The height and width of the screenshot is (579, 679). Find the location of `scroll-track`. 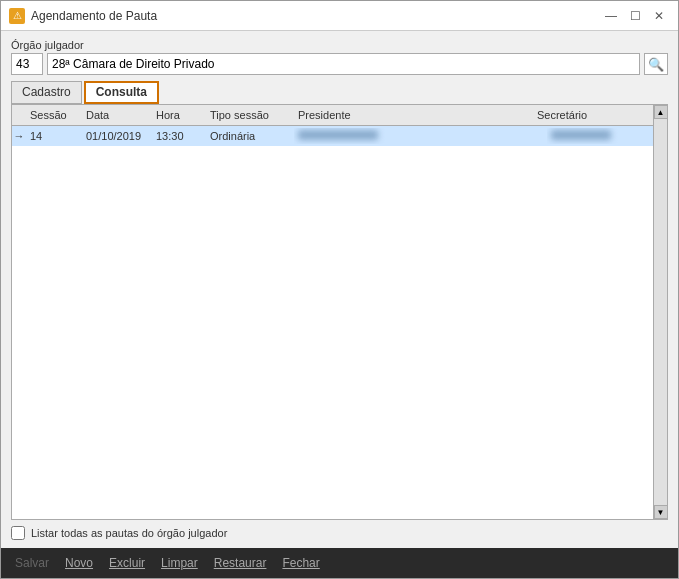

scroll-track is located at coordinates (660, 319).